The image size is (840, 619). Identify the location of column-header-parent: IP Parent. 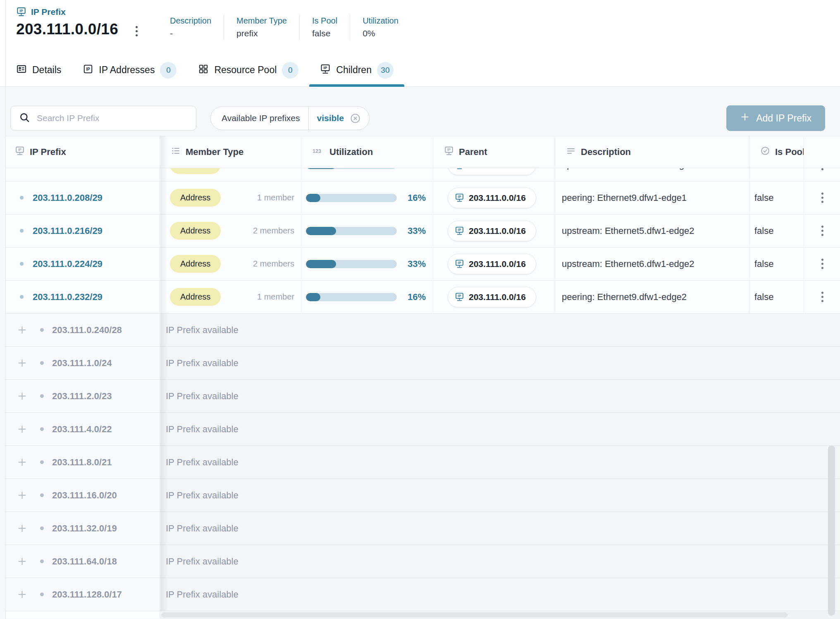
(494, 152).